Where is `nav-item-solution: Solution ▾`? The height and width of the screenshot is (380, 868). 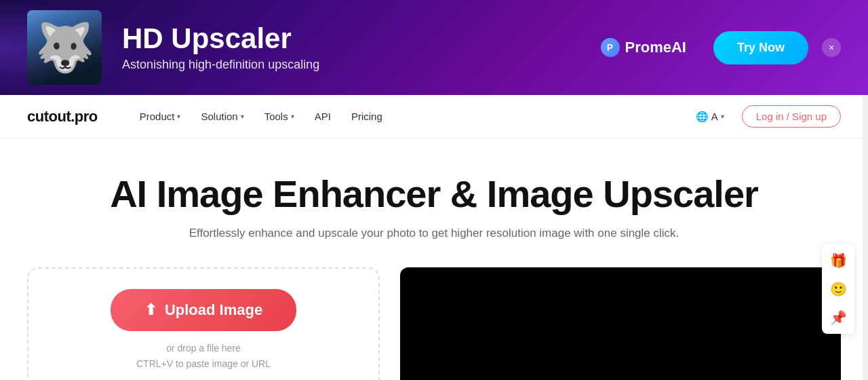 nav-item-solution: Solution ▾ is located at coordinates (222, 117).